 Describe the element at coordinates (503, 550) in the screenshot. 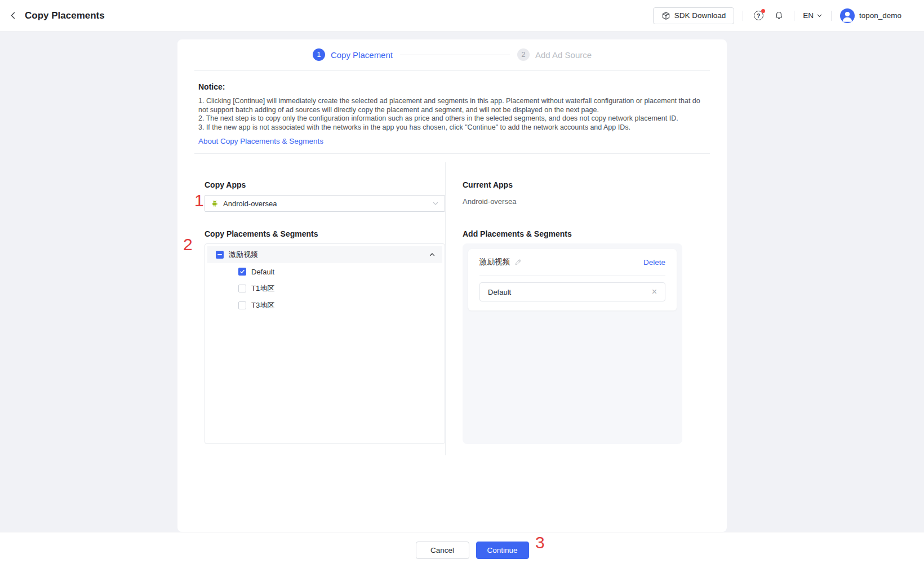

I see `continue-button: Continue` at that location.